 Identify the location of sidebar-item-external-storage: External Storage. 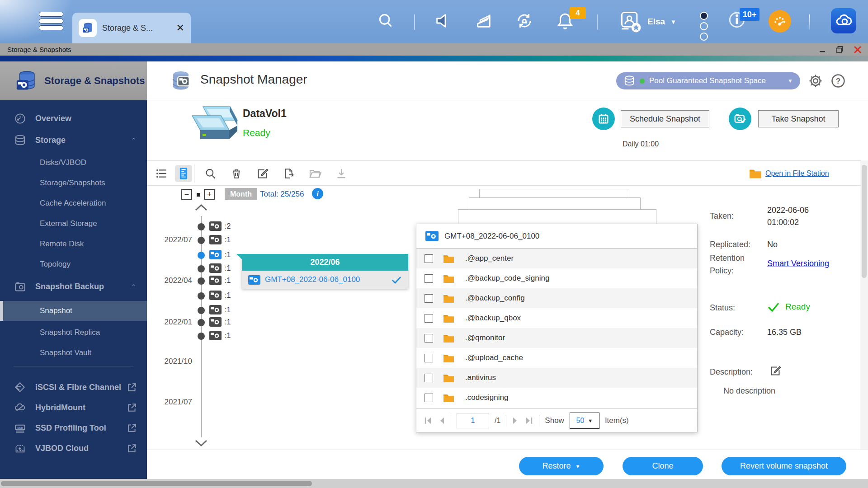
(73, 224).